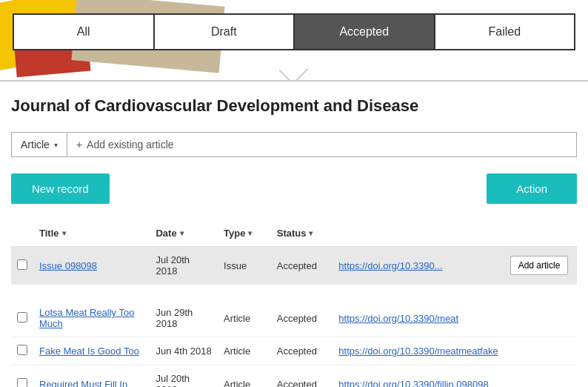 The height and width of the screenshot is (387, 588). Describe the element at coordinates (294, 188) in the screenshot. I see `actions-row: New record Action` at that location.